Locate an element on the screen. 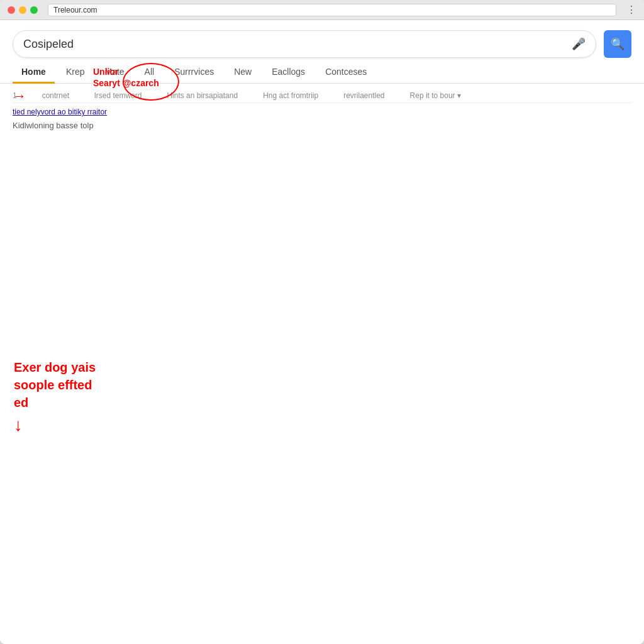 This screenshot has height=644, width=644. title-bar: Treleour.com ⋮ is located at coordinates (322, 10).